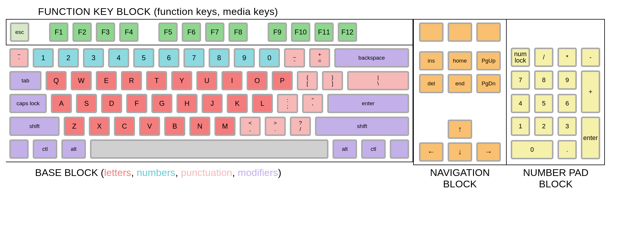  I want to click on key-space, so click(209, 149).